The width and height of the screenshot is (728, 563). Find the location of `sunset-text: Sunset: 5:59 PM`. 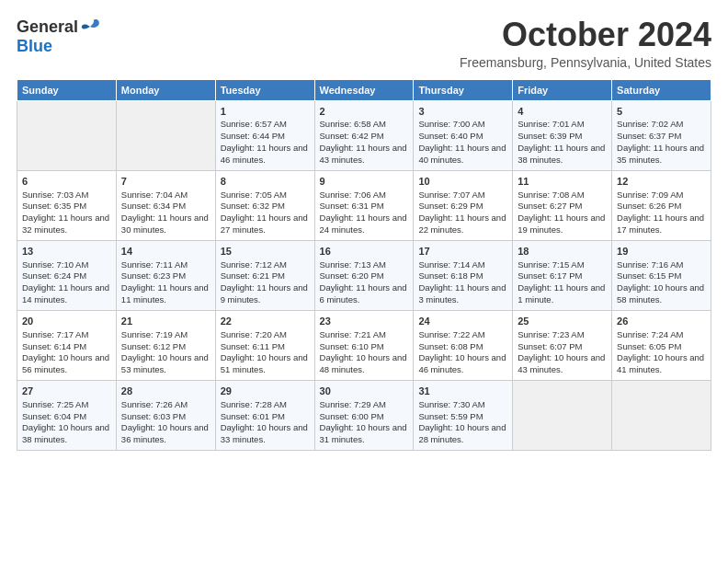

sunset-text: Sunset: 5:59 PM is located at coordinates (450, 416).